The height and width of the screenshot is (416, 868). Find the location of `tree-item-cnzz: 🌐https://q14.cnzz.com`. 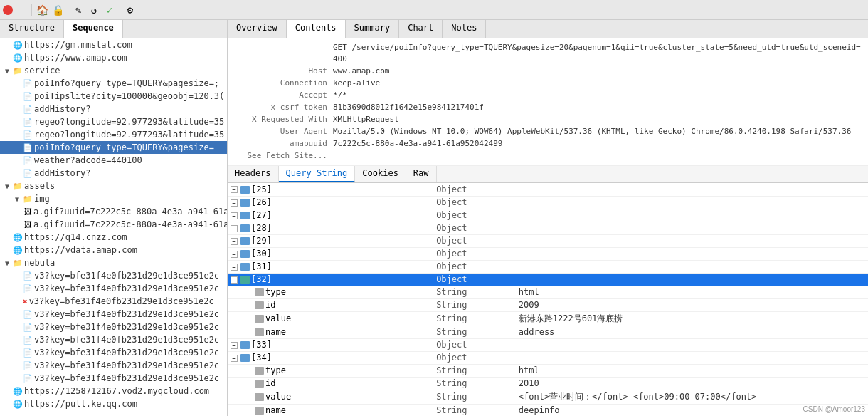

tree-item-cnzz: 🌐https://q14.cnzz.com is located at coordinates (114, 237).